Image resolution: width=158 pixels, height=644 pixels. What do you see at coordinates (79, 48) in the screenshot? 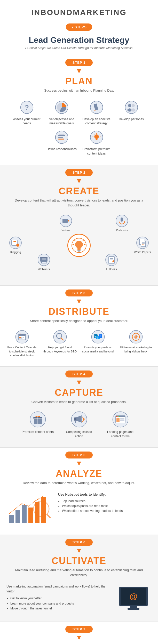
I see `main-subtitle: 7 Critical Steps We Guide Our Clients Th…` at bounding box center [79, 48].